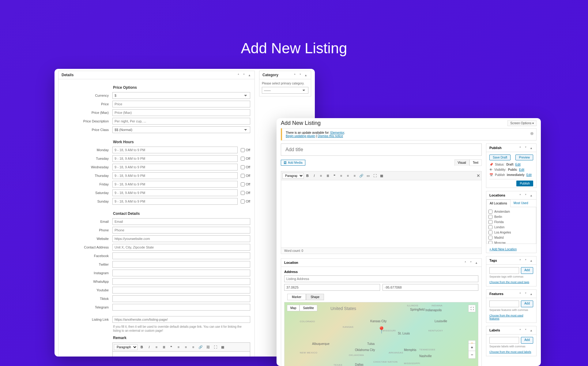  What do you see at coordinates (246, 167) in the screenshot?
I see `off-toggle-wednesday: Off` at bounding box center [246, 167].